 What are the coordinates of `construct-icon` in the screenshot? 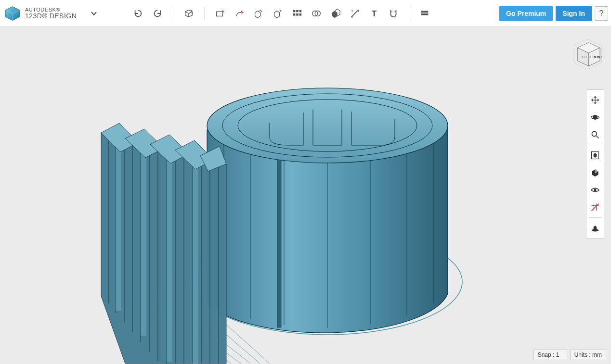 It's located at (259, 13).